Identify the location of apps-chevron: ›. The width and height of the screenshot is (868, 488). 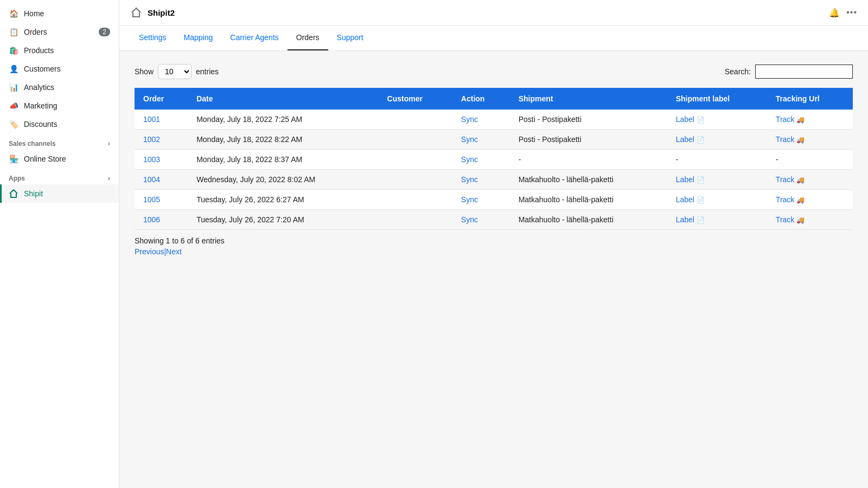
(109, 178).